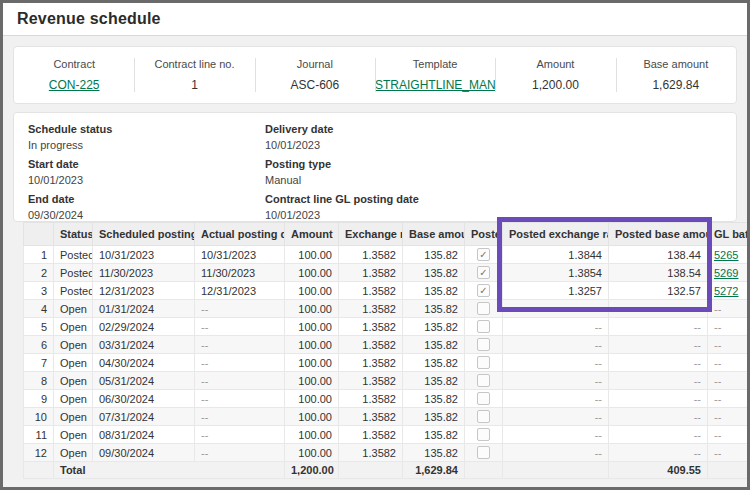 The width and height of the screenshot is (750, 490). What do you see at coordinates (494, 167) in the screenshot?
I see `details-column-right: Delivery date10/01/2023Posting typeManua…` at bounding box center [494, 167].